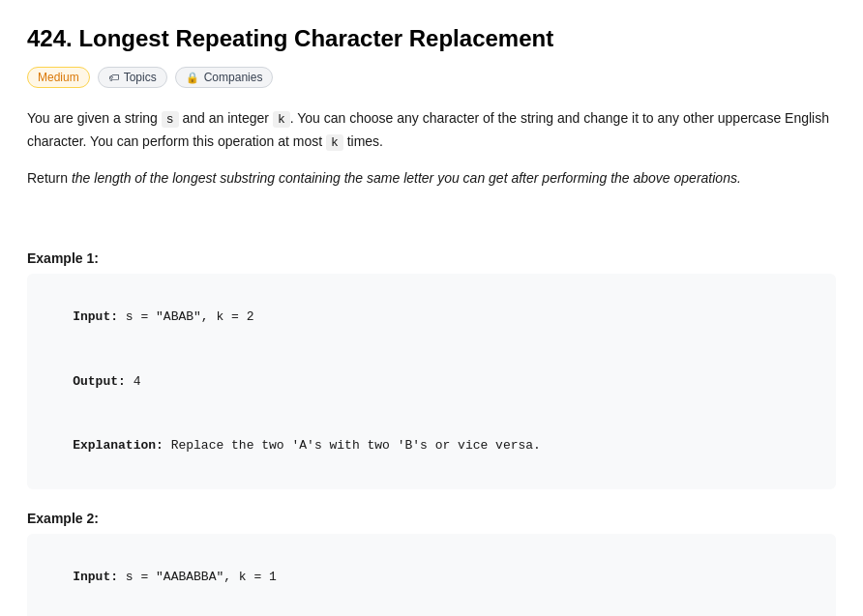 This screenshot has width=863, height=616. Describe the element at coordinates (122, 317) in the screenshot. I see `example-1-input-val` at that location.